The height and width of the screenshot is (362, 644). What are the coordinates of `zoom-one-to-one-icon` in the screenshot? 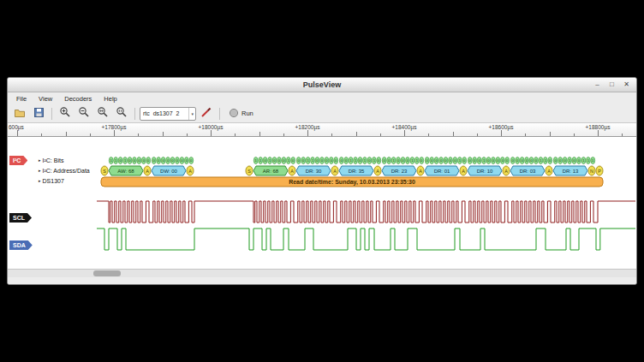 It's located at (122, 114).